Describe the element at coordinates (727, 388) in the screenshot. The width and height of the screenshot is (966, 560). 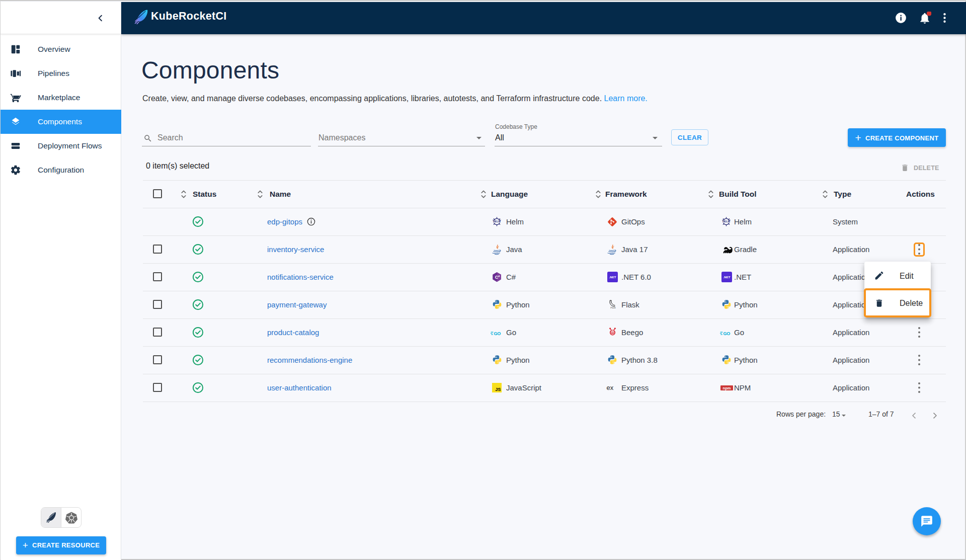
I see `svg-text: npm` at that location.